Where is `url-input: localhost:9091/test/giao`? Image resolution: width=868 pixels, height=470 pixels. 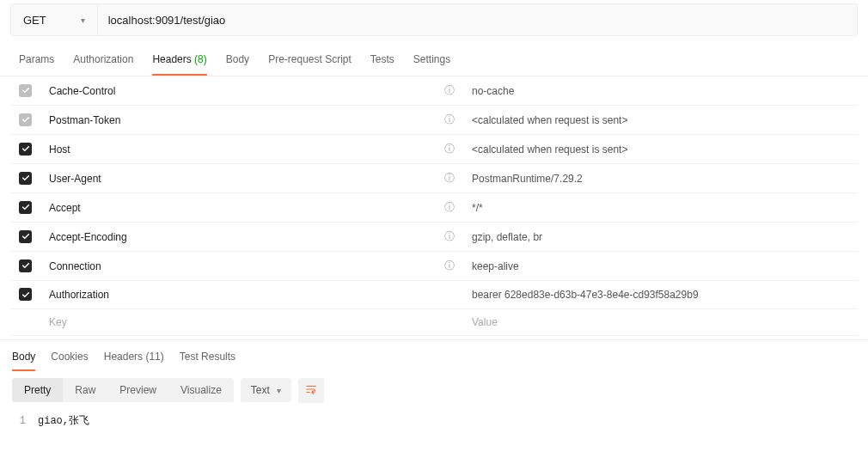 url-input: localhost:9091/test/giao is located at coordinates (478, 20).